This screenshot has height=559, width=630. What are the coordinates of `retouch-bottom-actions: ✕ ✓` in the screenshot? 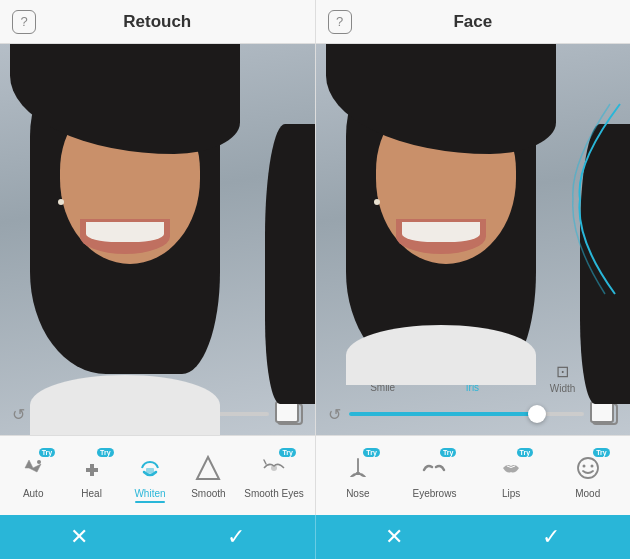 It's located at (158, 537).